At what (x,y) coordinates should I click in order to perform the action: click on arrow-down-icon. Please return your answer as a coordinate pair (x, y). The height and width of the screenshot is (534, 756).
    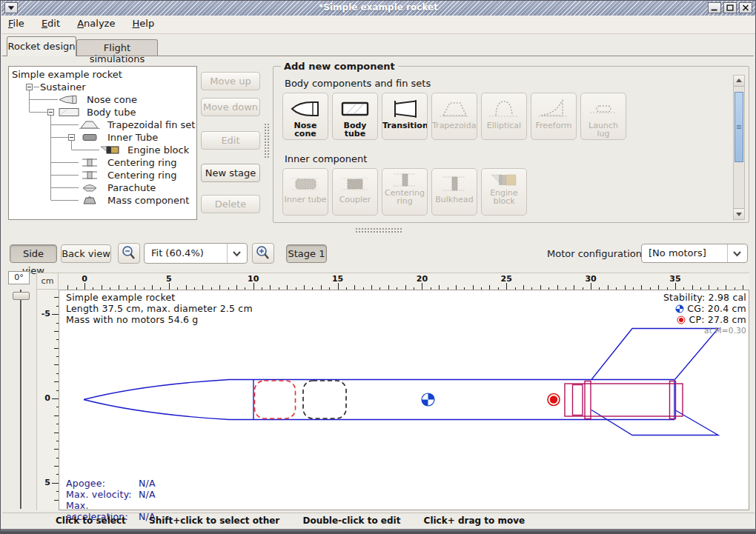
    Looking at the image, I should click on (739, 214).